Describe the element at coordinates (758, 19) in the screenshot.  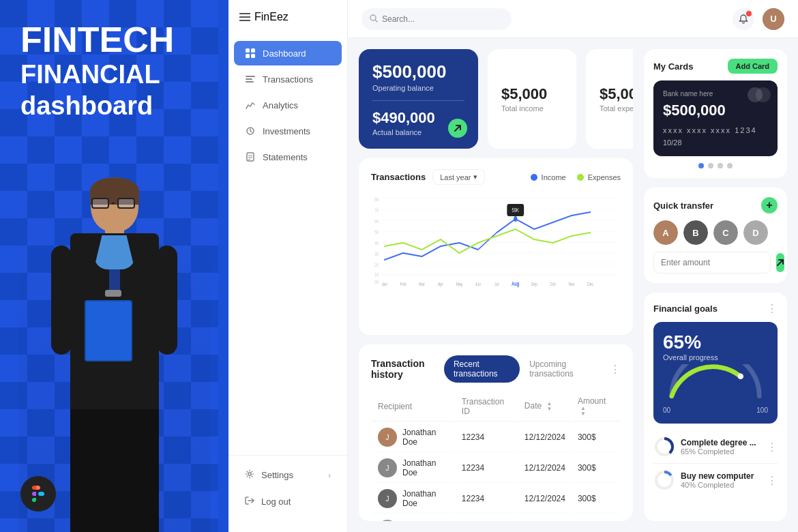
I see `topbar-right: U` at that location.